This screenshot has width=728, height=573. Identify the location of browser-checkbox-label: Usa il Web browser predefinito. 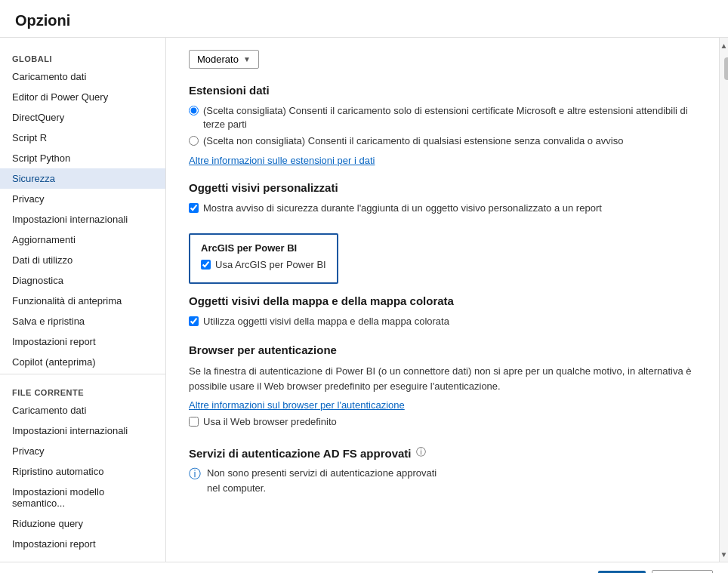
(270, 422).